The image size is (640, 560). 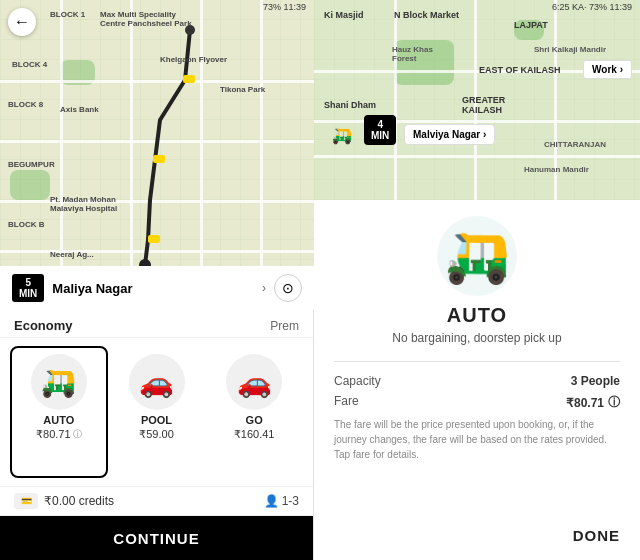 What do you see at coordinates (22, 22) in the screenshot?
I see `back-icon: ←` at bounding box center [22, 22].